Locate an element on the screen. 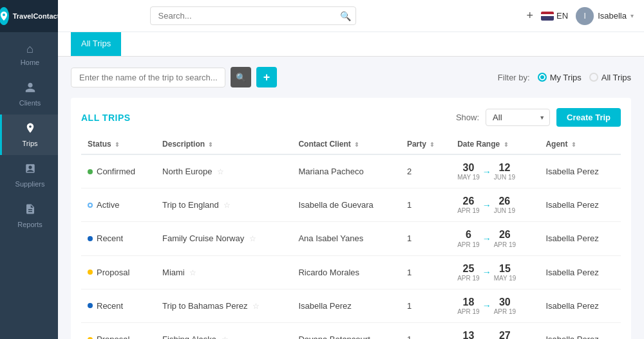 The height and width of the screenshot is (339, 644). trip-search-button: 🔍 is located at coordinates (241, 77).